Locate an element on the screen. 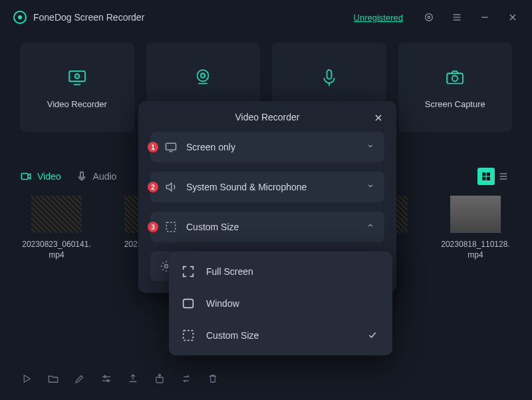 This screenshot has height=400, width=532. option-label: Full Screen is located at coordinates (230, 272).